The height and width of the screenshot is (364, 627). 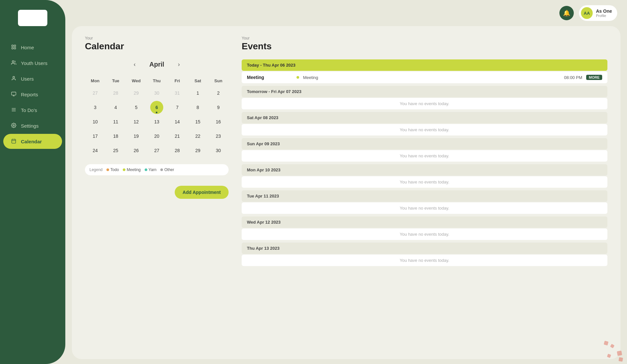 I want to click on avatar: AA, so click(x=587, y=13).